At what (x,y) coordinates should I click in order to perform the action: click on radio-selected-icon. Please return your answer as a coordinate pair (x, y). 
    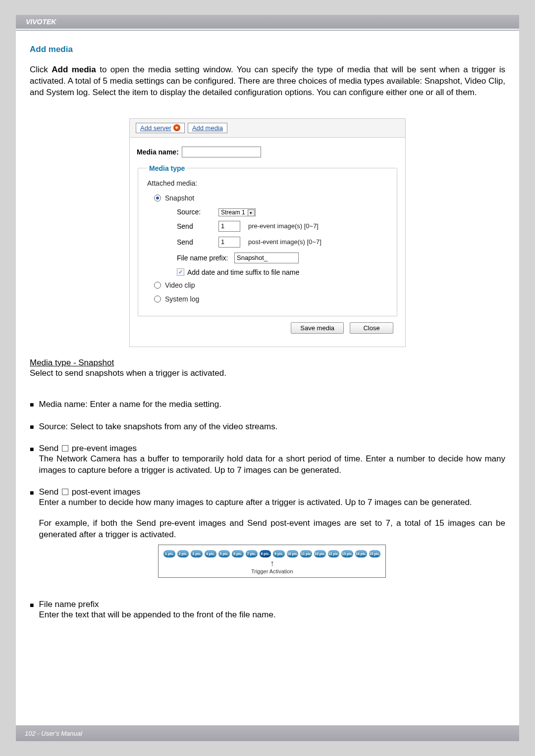
    Looking at the image, I should click on (158, 198).